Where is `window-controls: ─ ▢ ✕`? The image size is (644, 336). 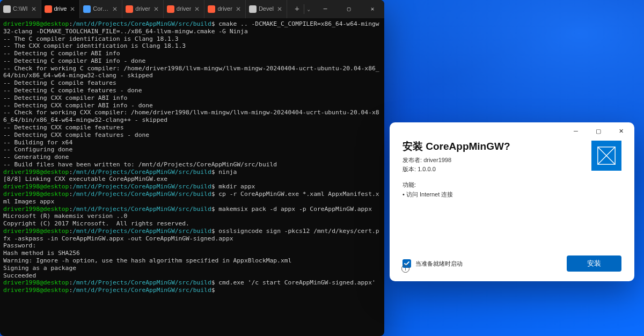
window-controls: ─ ▢ ✕ is located at coordinates (349, 9).